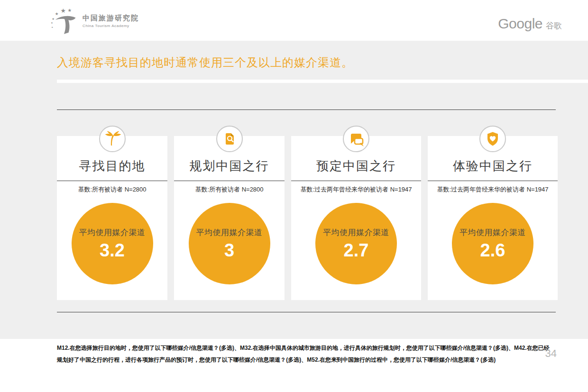 This screenshot has width=588, height=392. I want to click on metric-circle: 平均使用媒介渠道 3.2, so click(112, 244).